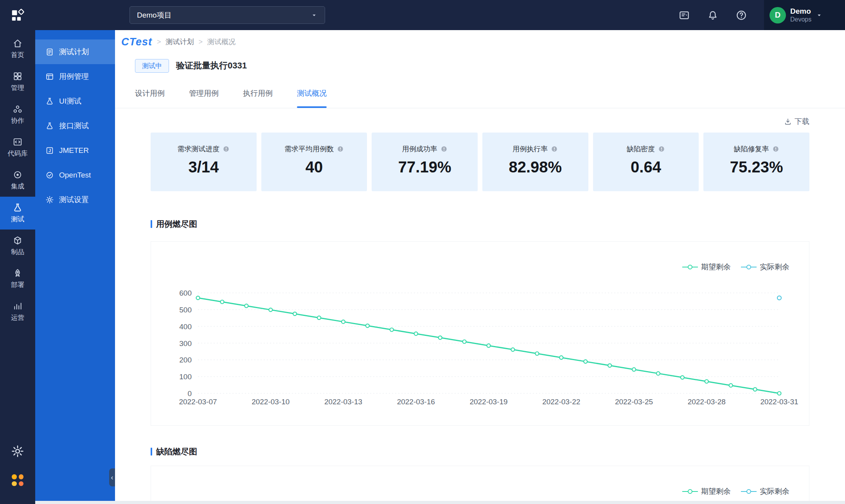 The height and width of the screenshot is (504, 845). Describe the element at coordinates (425, 167) in the screenshot. I see `stat-value: 77.19%` at that location.